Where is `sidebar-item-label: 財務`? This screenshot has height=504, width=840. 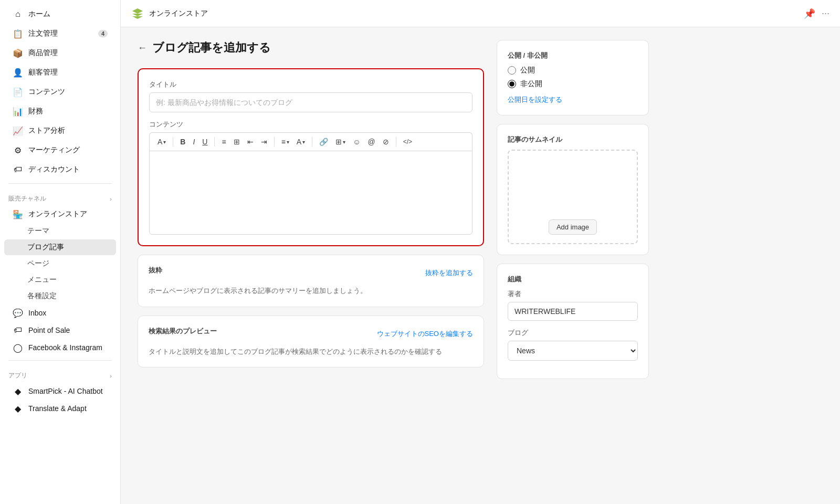
sidebar-item-label: 財務 is located at coordinates (36, 111).